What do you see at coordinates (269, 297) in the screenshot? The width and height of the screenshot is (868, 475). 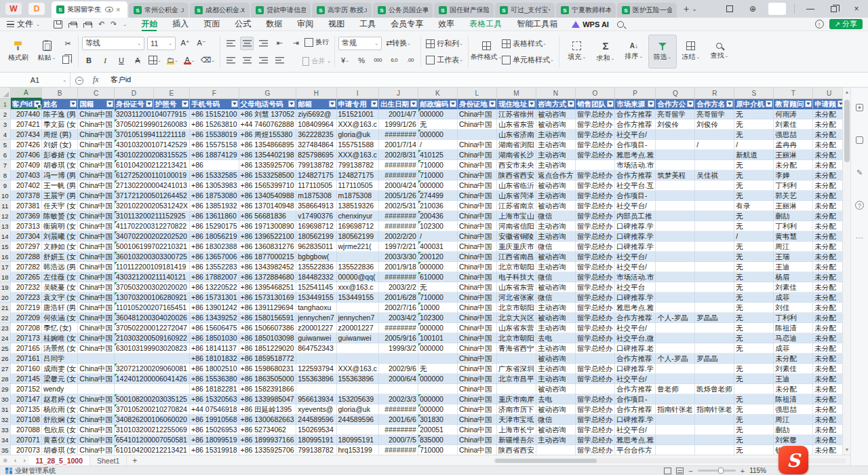 I see `cell: +86 1573130169` at bounding box center [269, 297].